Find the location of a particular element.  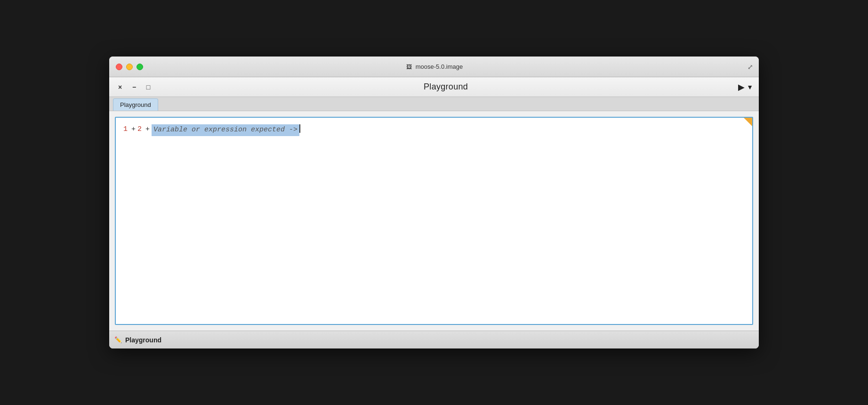

run-button: ▶ is located at coordinates (741, 87).